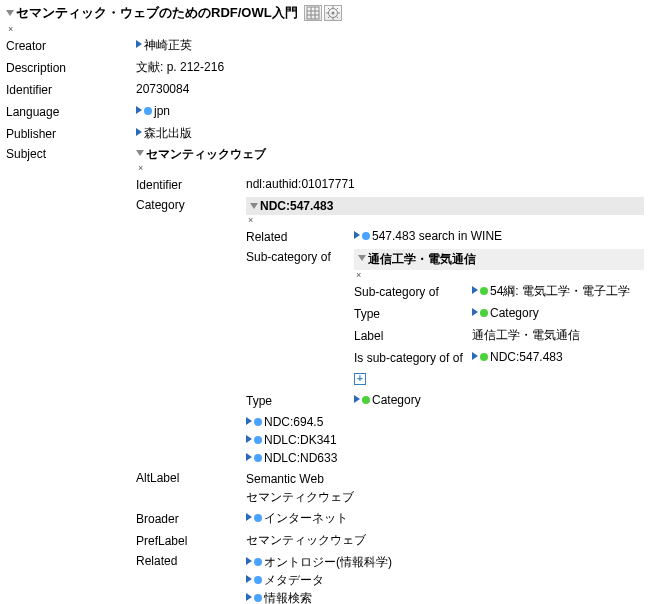 Image resolution: width=650 pixels, height=604 pixels. What do you see at coordinates (413, 358) in the screenshot?
I see `issubof-label: Is sub-category of of` at bounding box center [413, 358].